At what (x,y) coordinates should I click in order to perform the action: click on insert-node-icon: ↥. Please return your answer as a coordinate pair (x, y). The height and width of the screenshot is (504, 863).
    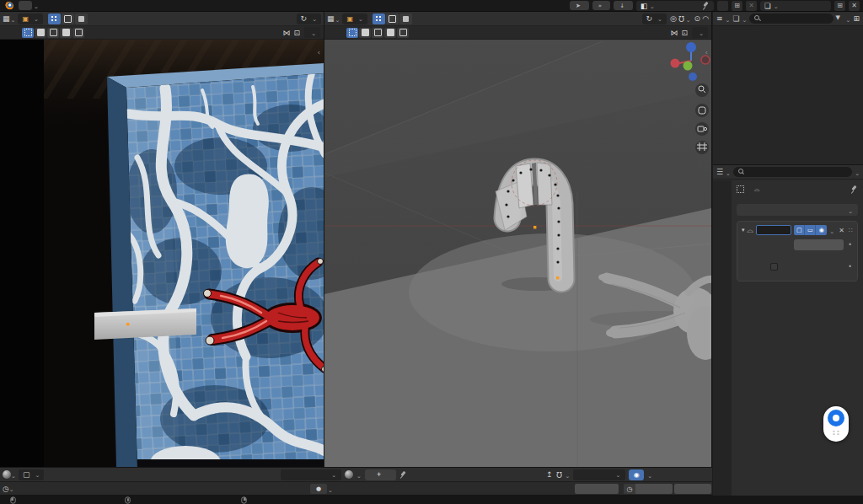
    Looking at the image, I should click on (549, 475).